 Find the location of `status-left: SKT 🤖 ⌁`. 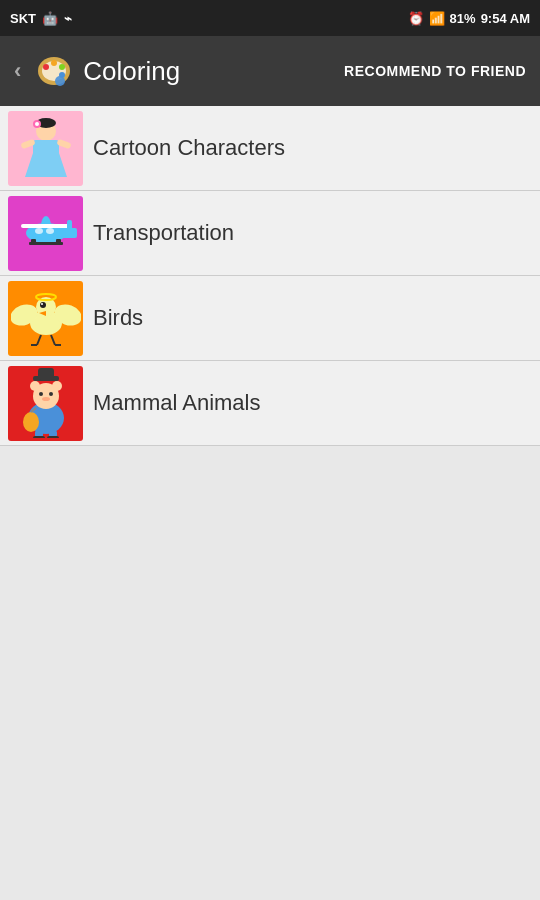

status-left: SKT 🤖 ⌁ is located at coordinates (41, 18).